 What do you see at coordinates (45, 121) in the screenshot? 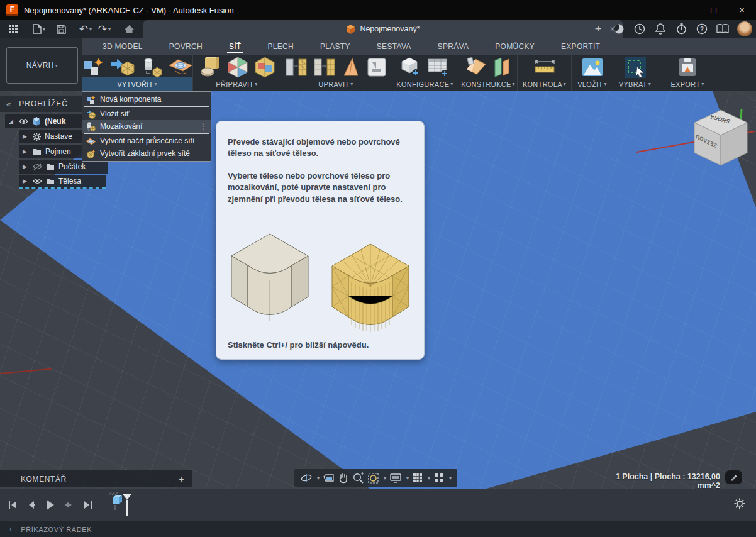
I see `browser-item-root: ◢ (Neuk` at bounding box center [45, 121].